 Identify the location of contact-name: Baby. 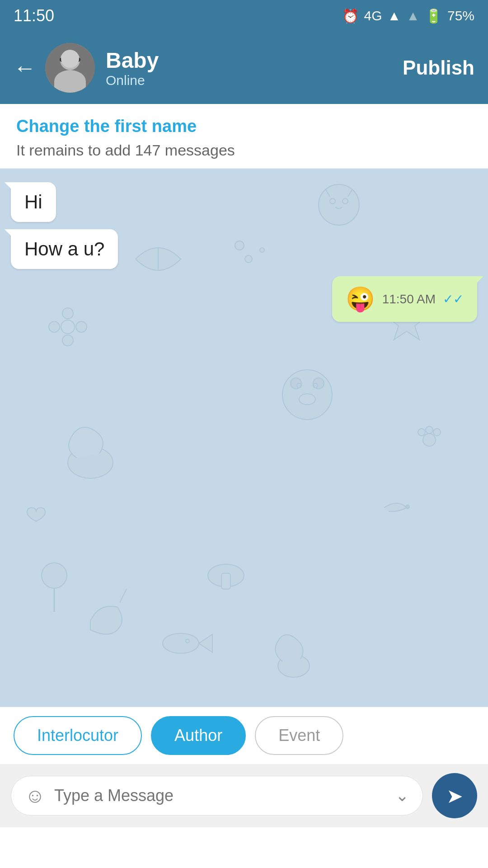
(254, 61).